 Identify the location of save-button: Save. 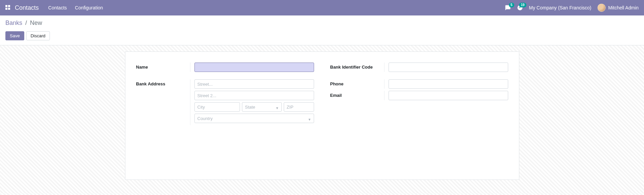
(15, 36).